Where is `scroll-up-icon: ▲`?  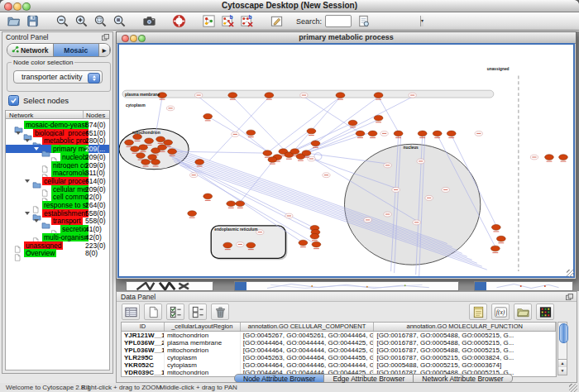
scroll-up-icon: ▲ is located at coordinates (562, 364).